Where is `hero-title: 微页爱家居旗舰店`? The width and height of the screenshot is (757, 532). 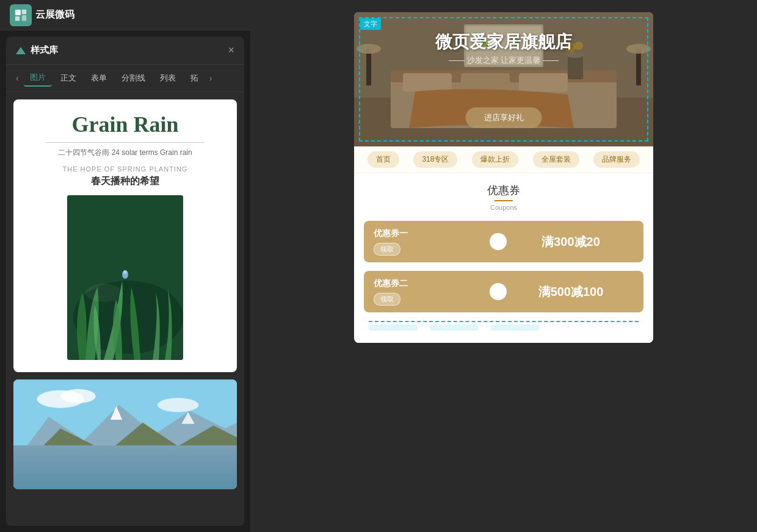 hero-title: 微页爱家居旗舰店 is located at coordinates (504, 42).